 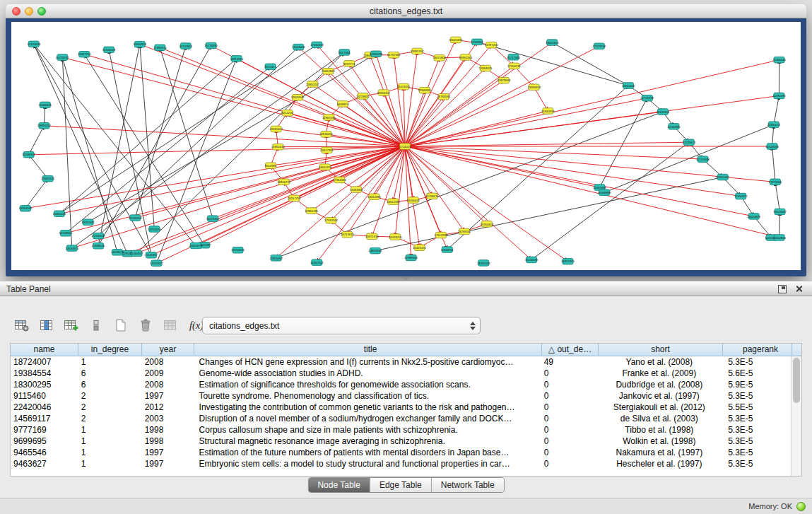 I want to click on table-row: 946362711997Embryonic stem cells: a mode…, so click(x=401, y=464).